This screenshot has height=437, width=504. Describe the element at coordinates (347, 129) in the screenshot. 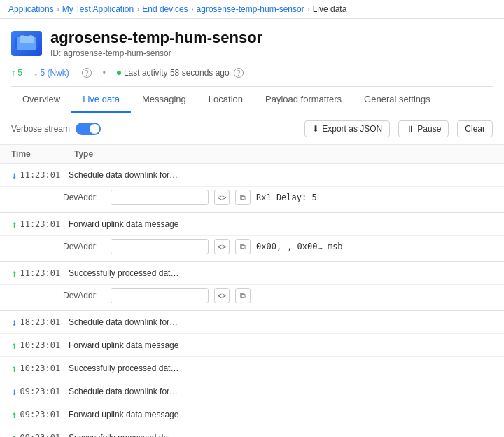

I see `export-json-button: ⬇ Export as JSON` at that location.